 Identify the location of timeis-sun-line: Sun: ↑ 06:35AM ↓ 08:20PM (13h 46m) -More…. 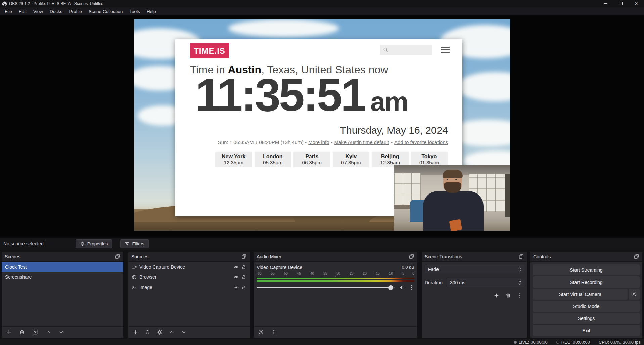
(333, 142).